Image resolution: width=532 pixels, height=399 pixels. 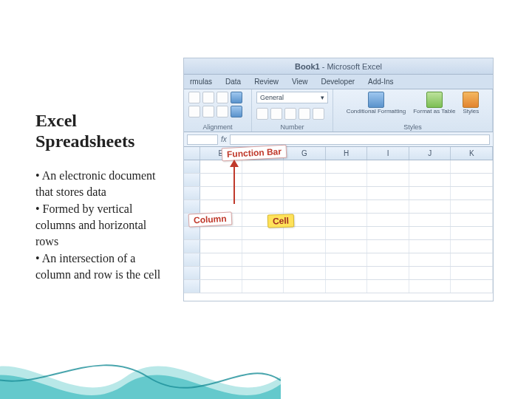 I want to click on ribbon-tab: rmulas, so click(x=201, y=81).